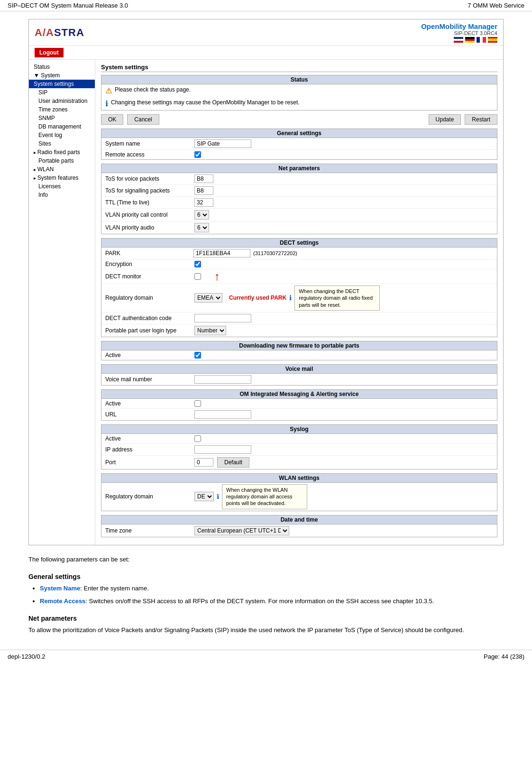  I want to click on voicemail-number-label: Voice mail number, so click(148, 379).